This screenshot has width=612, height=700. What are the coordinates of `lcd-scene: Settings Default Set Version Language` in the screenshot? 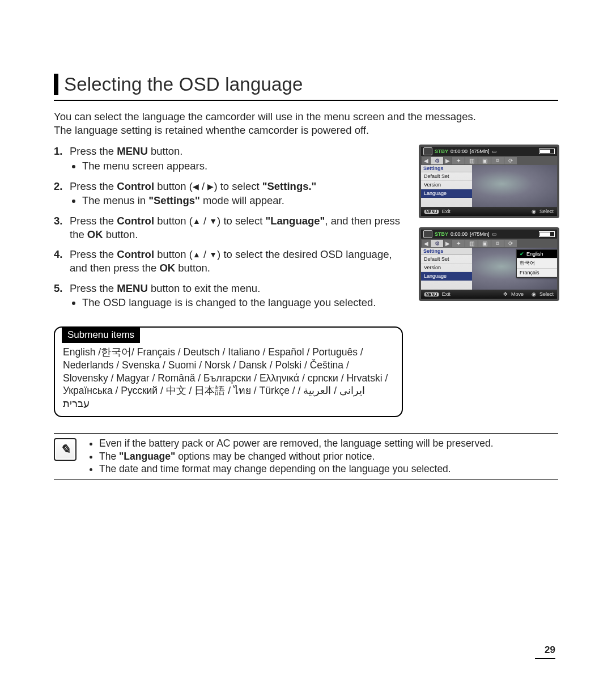 It's located at (489, 186).